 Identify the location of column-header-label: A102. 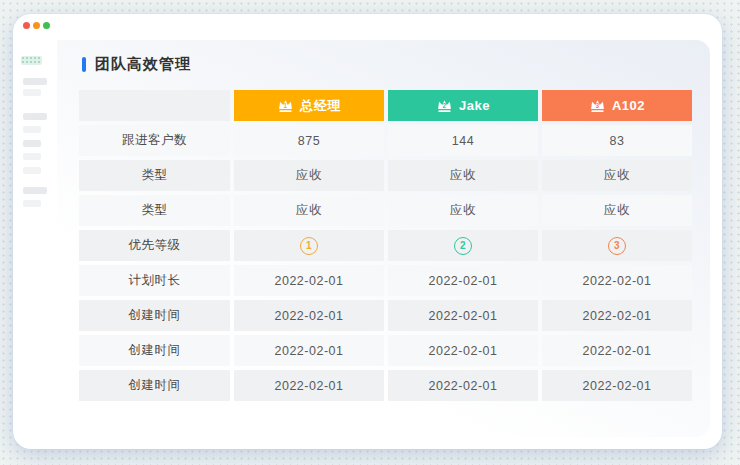
(628, 106).